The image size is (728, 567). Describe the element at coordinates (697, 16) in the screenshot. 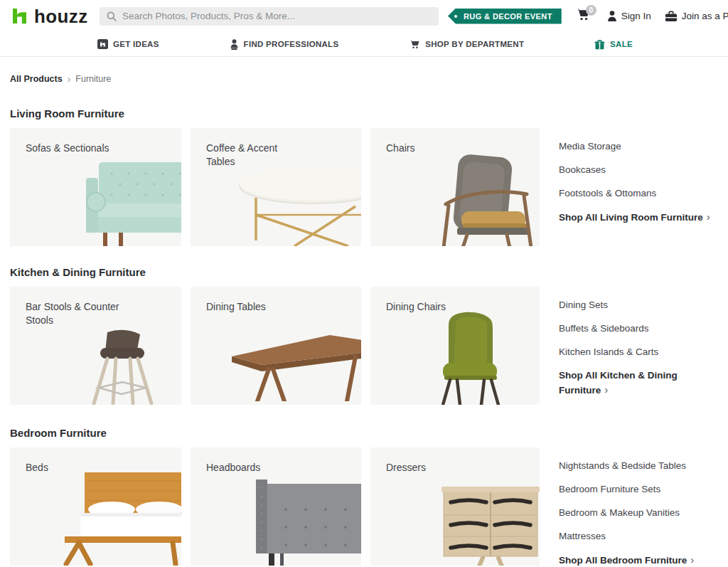

I see `join-as-pro-button: Join as a Pro` at that location.